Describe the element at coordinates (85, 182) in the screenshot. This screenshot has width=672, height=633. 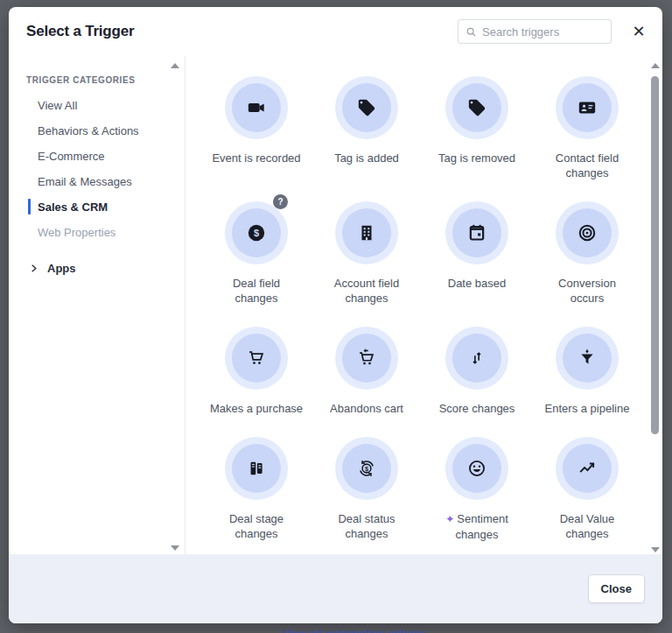
I see `sidebar-item-label: Email & Messages` at that location.